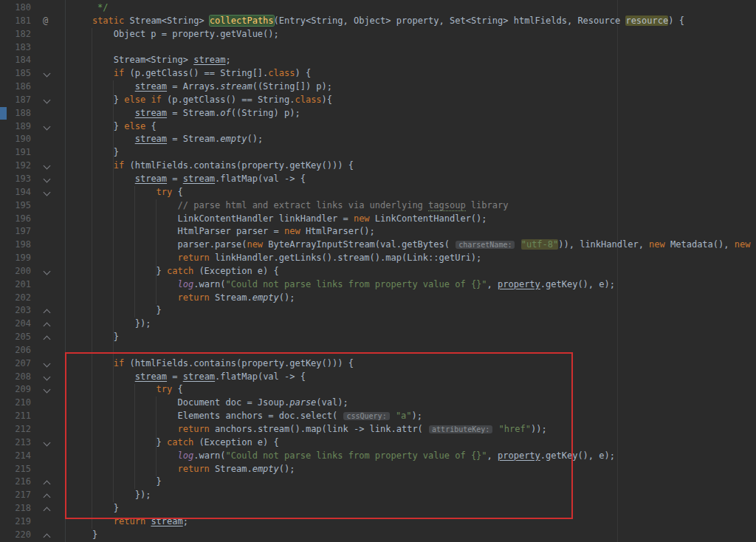 This screenshot has height=542, width=756. Describe the element at coordinates (32, 8) in the screenshot. I see `gutter: 180` at that location.